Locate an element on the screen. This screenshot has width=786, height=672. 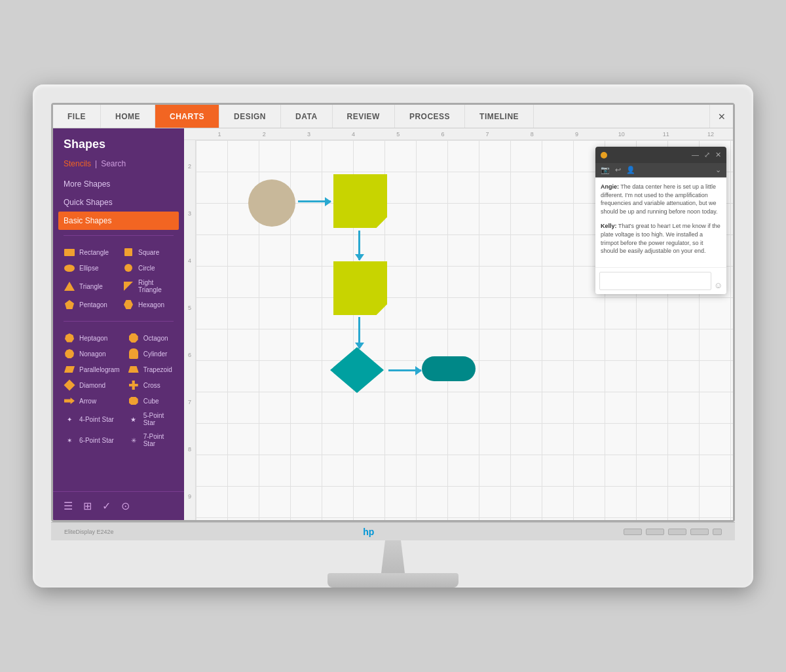
search-link: Search is located at coordinates (113, 164).